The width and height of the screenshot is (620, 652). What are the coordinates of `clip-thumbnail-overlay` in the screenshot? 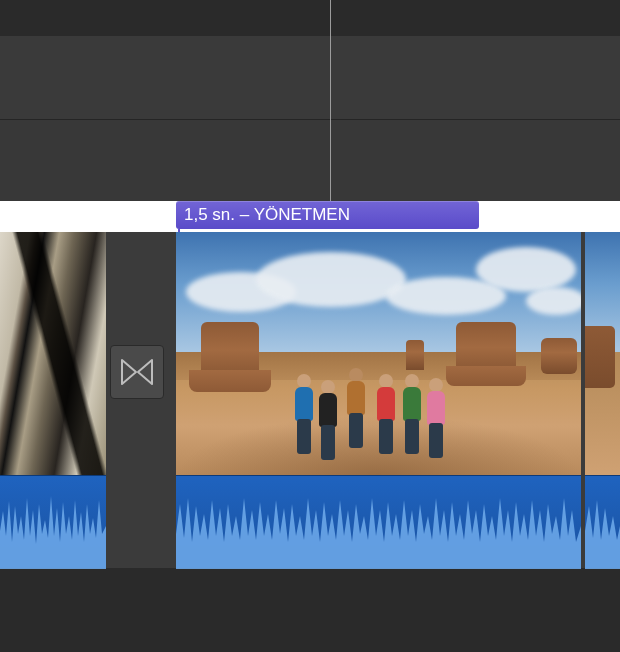 It's located at (53, 354).